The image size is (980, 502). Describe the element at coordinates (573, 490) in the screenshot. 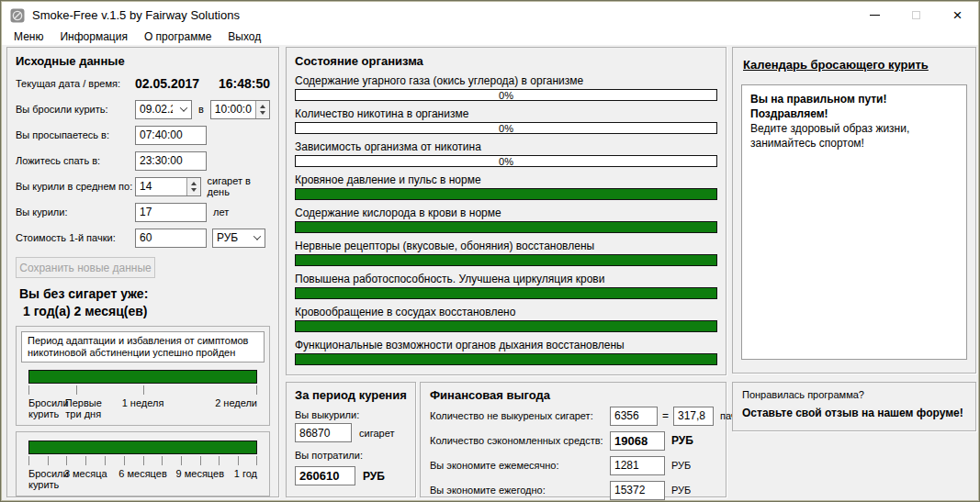

I see `yearly-savings-row: Вы экономите ежегодно: РУБ` at that location.